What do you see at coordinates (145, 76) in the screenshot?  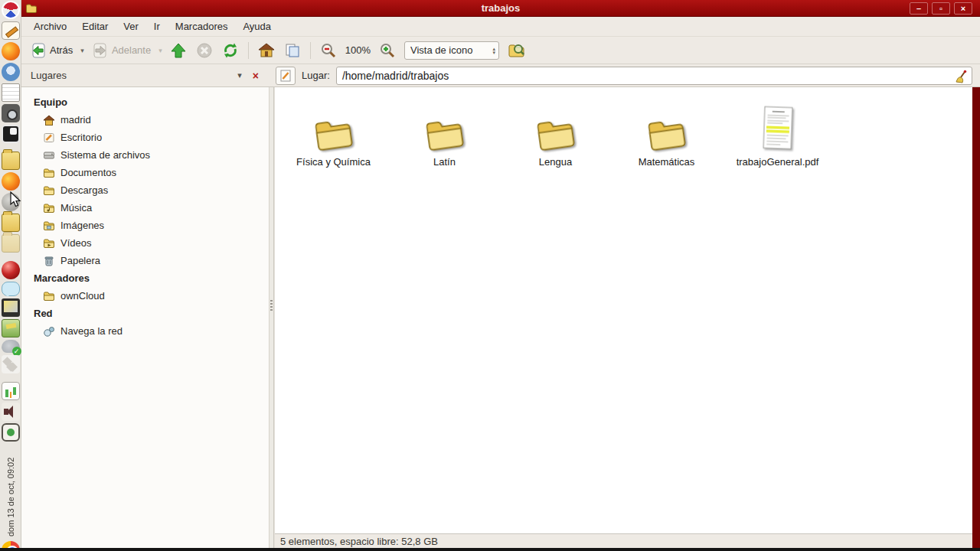 I see `places-header: Lugares ▾ ×` at bounding box center [145, 76].